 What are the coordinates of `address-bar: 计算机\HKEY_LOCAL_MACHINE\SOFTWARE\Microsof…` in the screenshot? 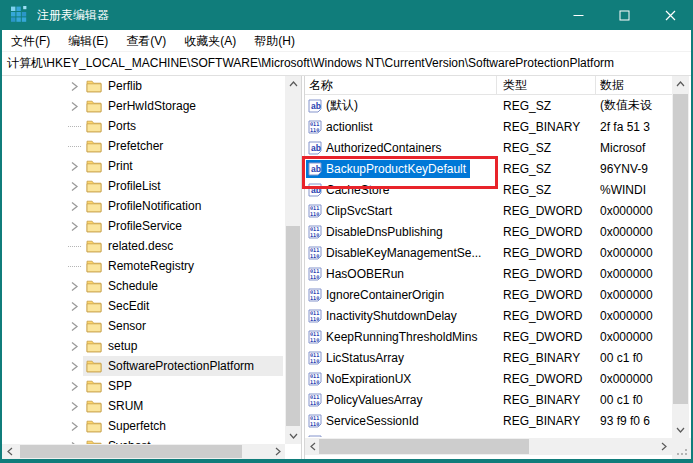 It's located at (346, 64).